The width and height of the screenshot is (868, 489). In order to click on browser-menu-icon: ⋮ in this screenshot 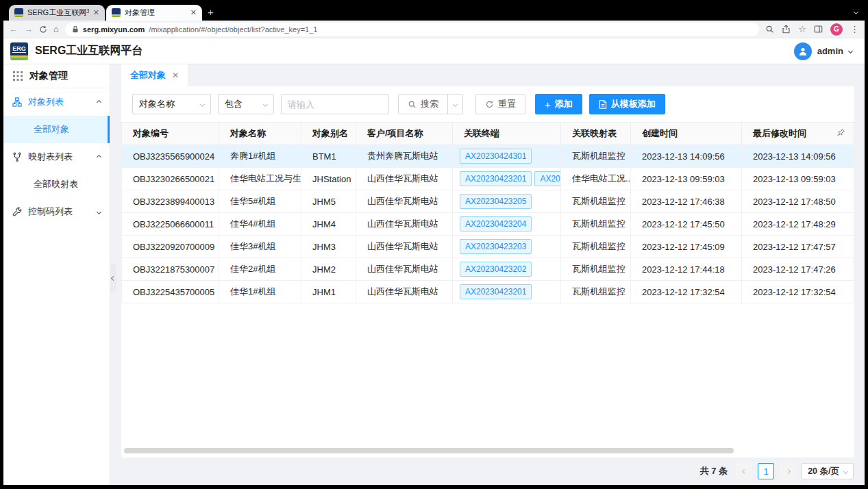, I will do `click(855, 29)`.